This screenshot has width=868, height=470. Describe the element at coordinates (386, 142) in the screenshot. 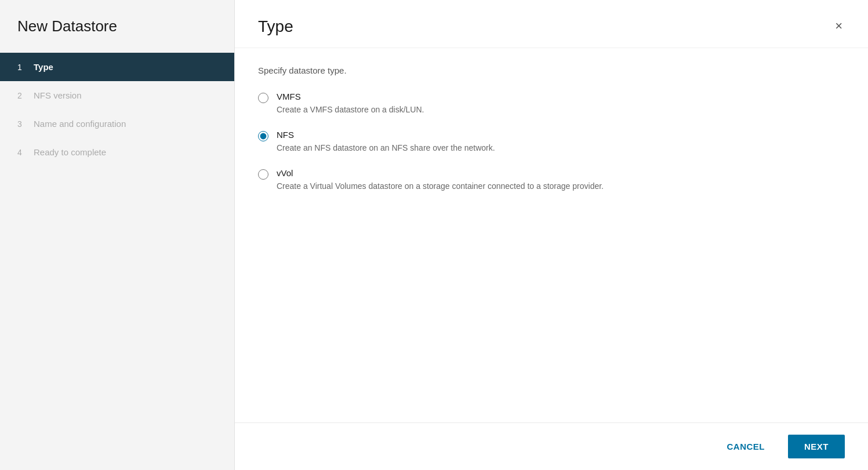

I see `nfs-content: NFS Create an NFS datastore on an NFS sh…` at that location.